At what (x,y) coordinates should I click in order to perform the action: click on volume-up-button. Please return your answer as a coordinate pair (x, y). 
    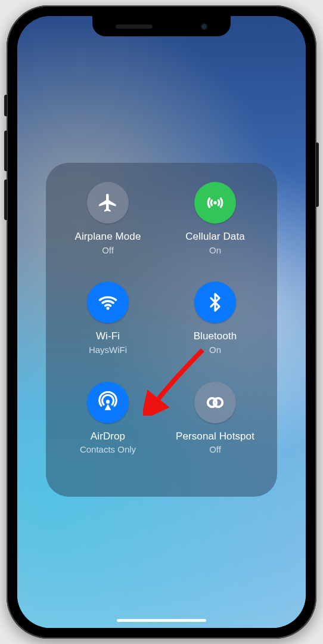
    Looking at the image, I should click on (6, 151).